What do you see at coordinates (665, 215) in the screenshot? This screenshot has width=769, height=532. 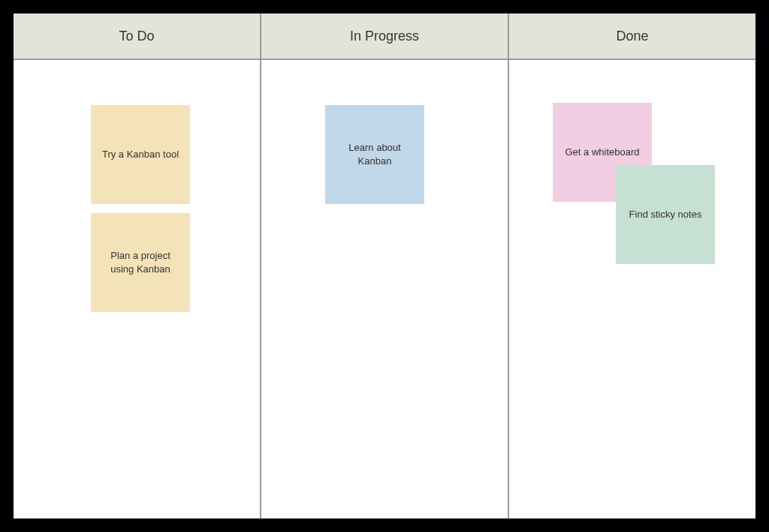 I see `card-text: Find sticky notes` at bounding box center [665, 215].